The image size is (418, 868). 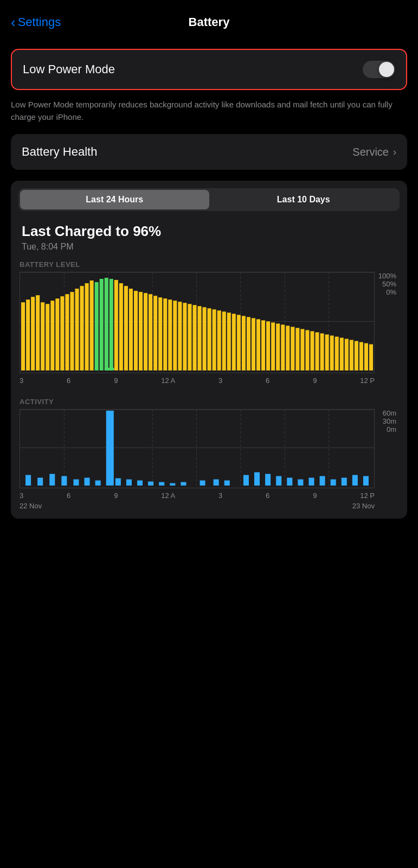 What do you see at coordinates (209, 200) in the screenshot?
I see `tab-selector: Last 24 Hours Last 10 Days` at bounding box center [209, 200].